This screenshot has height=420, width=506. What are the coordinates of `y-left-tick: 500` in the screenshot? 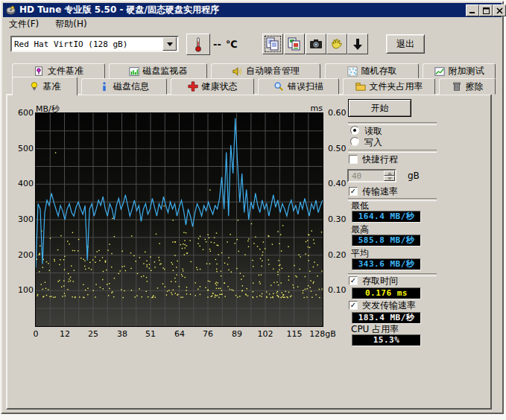 It's located at (22, 149).